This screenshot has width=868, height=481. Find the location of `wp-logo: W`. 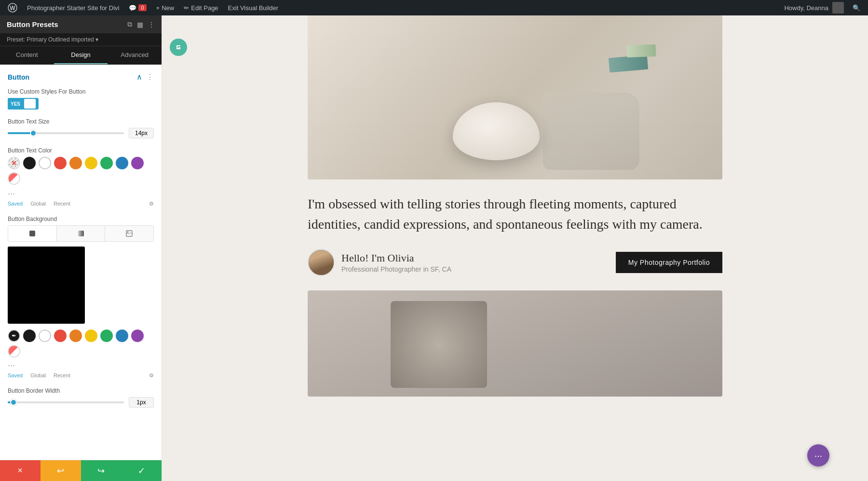

wp-logo: W is located at coordinates (13, 8).